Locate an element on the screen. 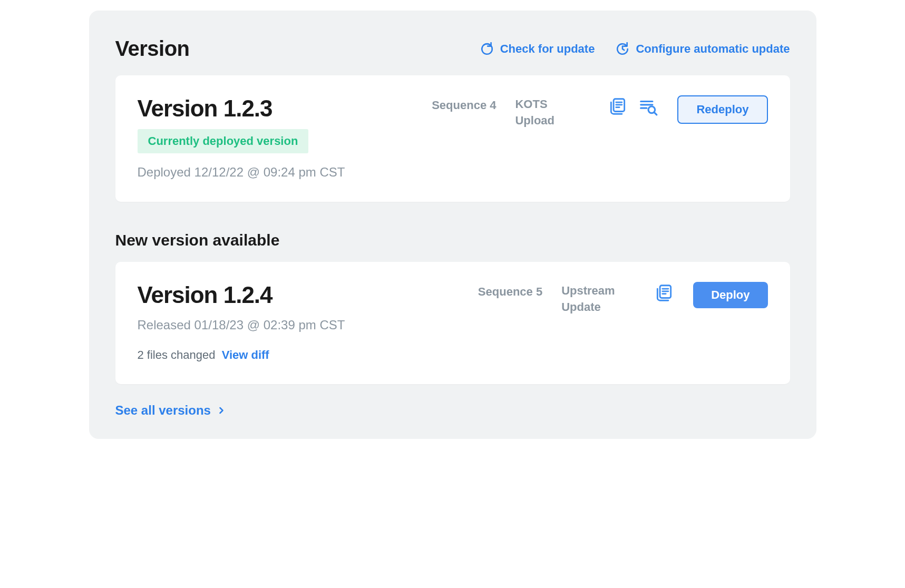 This screenshot has width=905, height=588. new-source-label: Upstream Update is located at coordinates (598, 299).